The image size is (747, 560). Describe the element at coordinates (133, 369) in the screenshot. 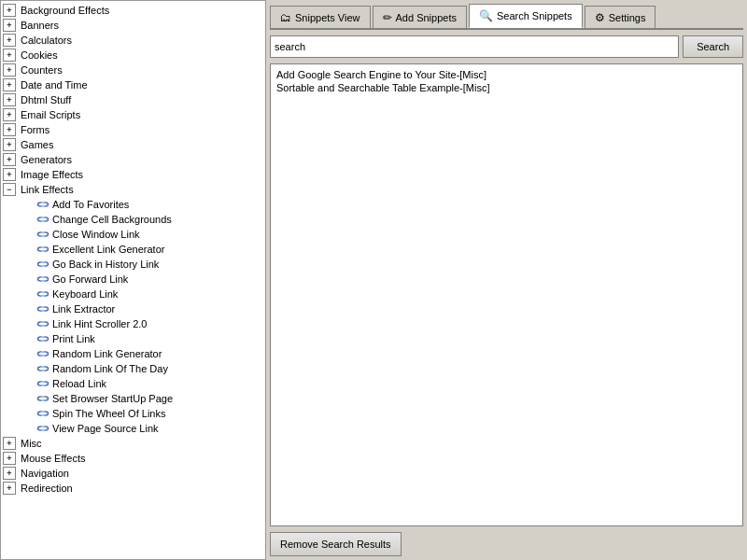

I see `tree-item-random-link-of-the-day: Random Link Of The Day` at that location.